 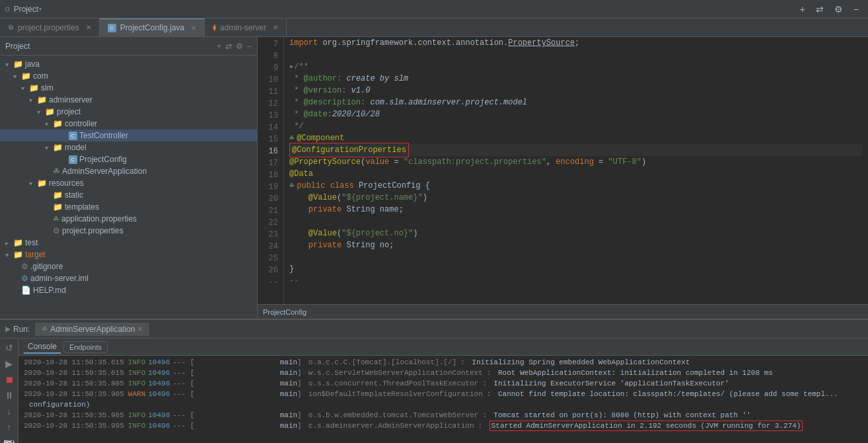 I want to click on tab-admin-server: ⧫ admin-server ✕, so click(x=246, y=28).